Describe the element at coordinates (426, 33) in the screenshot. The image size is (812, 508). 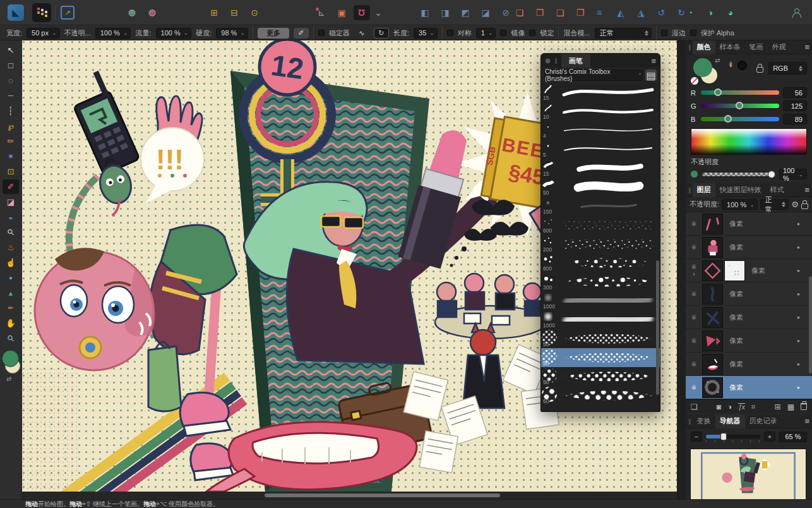
I see `stabilizer-length-field: 35⌄` at that location.